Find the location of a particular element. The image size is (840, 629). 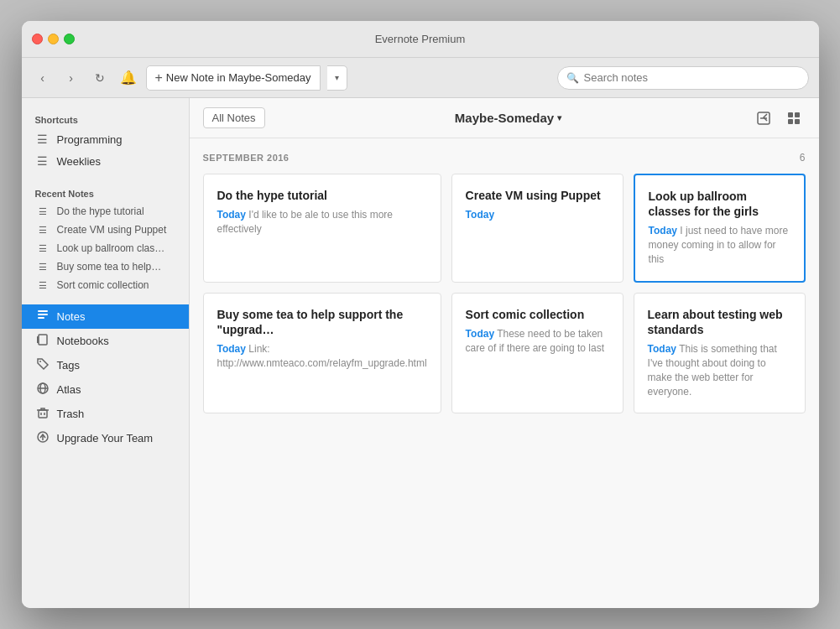

sidebar-item-upgrade: Upgrade Your Team is located at coordinates (106, 438).